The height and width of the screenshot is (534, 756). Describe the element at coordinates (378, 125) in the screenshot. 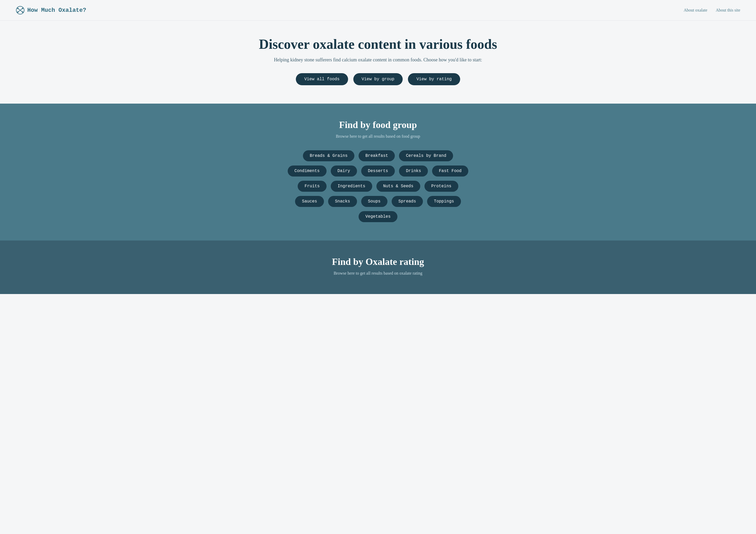

I see `food-group-heading: Find by food group` at that location.